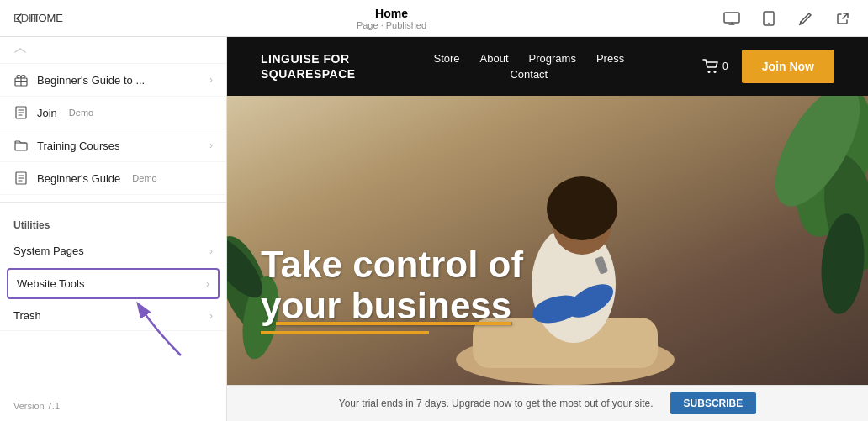 The width and height of the screenshot is (868, 421). What do you see at coordinates (113, 251) in the screenshot?
I see `sidebar-item-system-pages: System Pages ›` at bounding box center [113, 251].